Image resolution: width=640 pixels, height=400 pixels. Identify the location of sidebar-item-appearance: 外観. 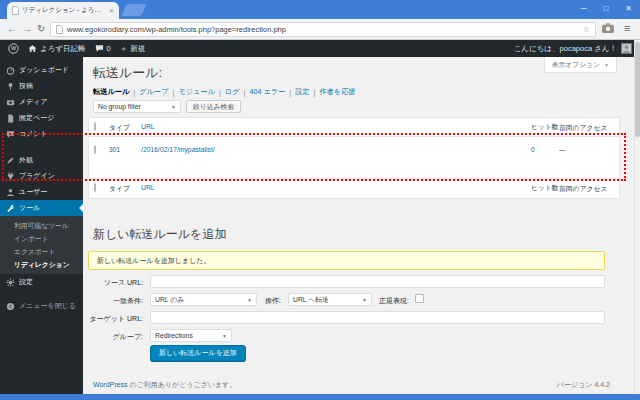
(42, 160).